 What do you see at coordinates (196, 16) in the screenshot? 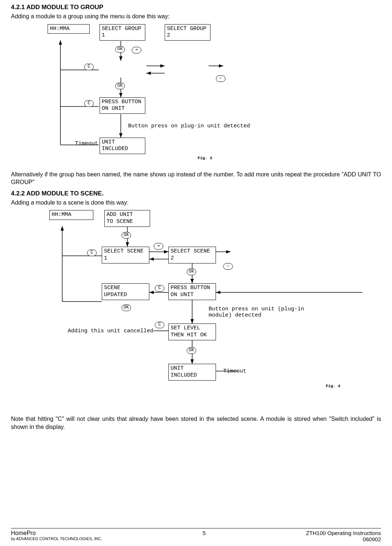
I see `intro-421: Adding a module to a group using the men…` at bounding box center [196, 16].